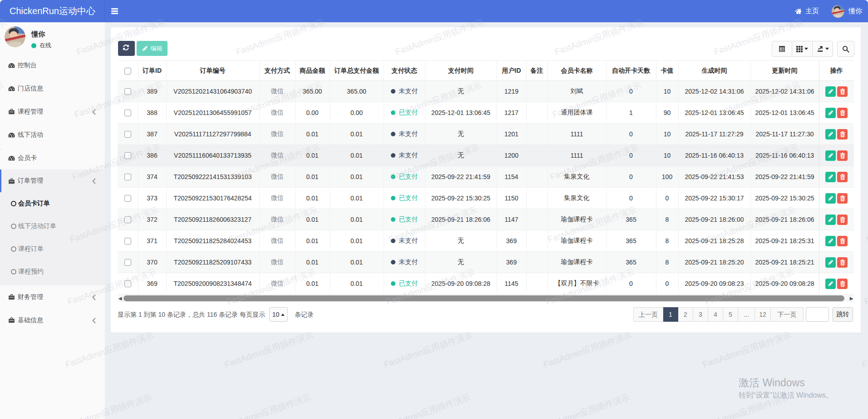 This screenshot has height=419, width=868. I want to click on sidebar-item-0: 控制台, so click(53, 65).